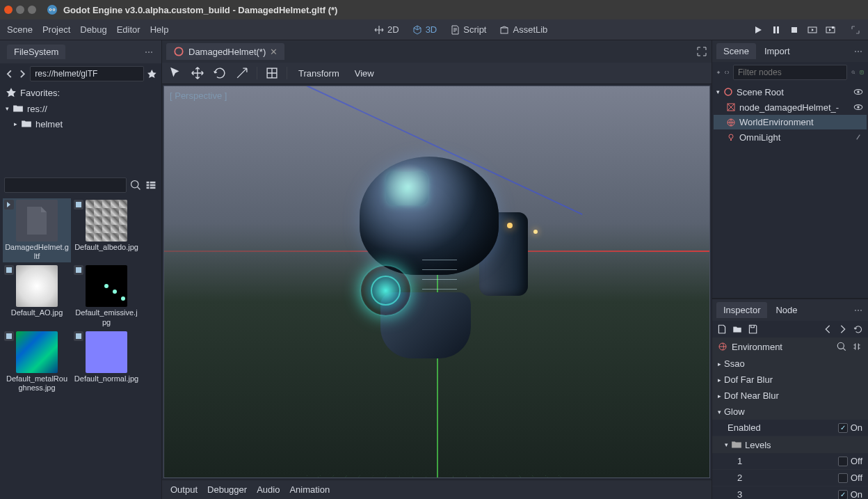 The height and width of the screenshot is (499, 868). I want to click on search-props-icon, so click(842, 347).